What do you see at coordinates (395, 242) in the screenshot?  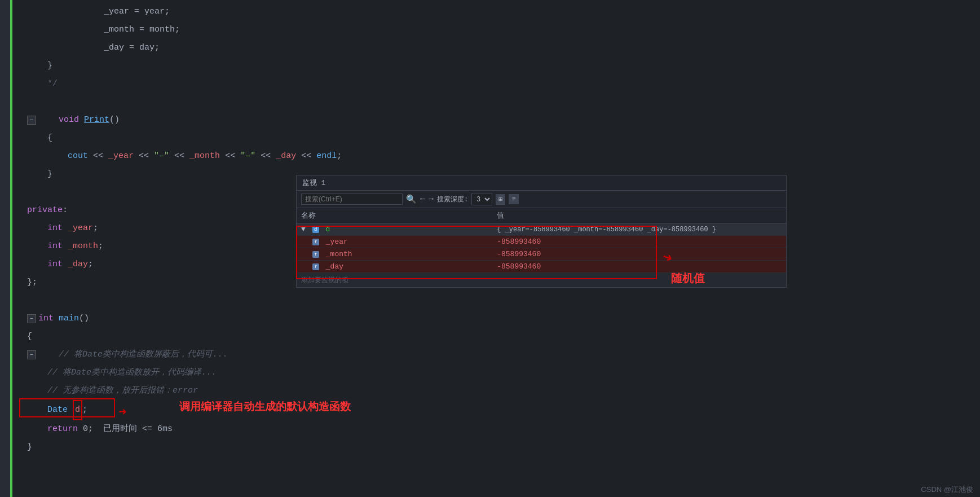 I see `watch-row-name: f _year` at bounding box center [395, 242].